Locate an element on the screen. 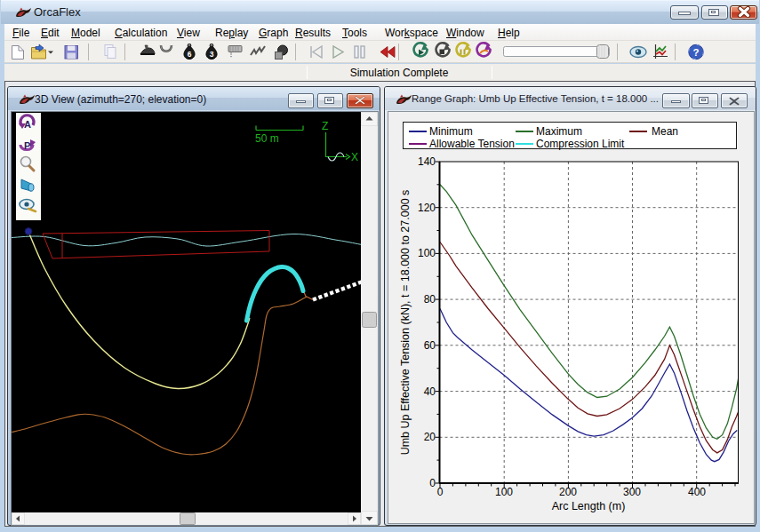  svg-text: 3 is located at coordinates (212, 54).